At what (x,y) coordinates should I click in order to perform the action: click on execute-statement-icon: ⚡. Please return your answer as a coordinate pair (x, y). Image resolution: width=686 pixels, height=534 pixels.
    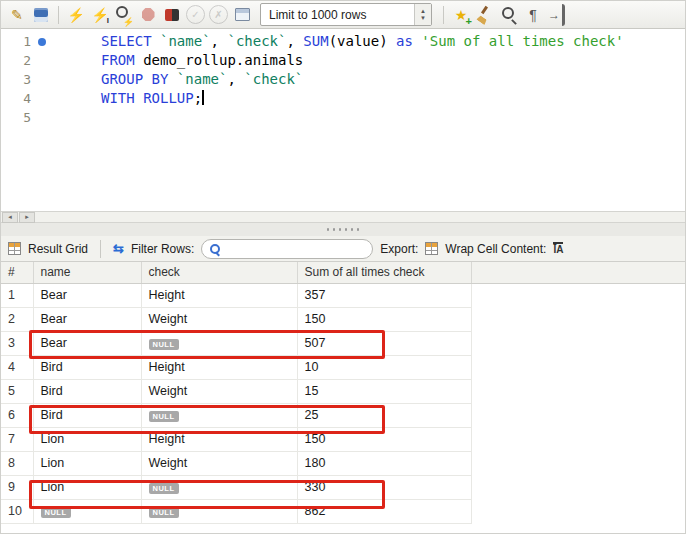
    Looking at the image, I should click on (100, 15).